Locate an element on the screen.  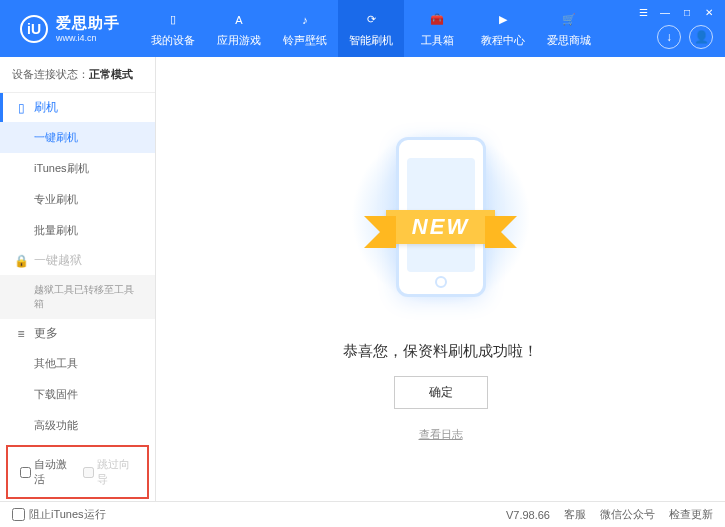
app-url: www.i4.cn is located at coordinates (88, 38).